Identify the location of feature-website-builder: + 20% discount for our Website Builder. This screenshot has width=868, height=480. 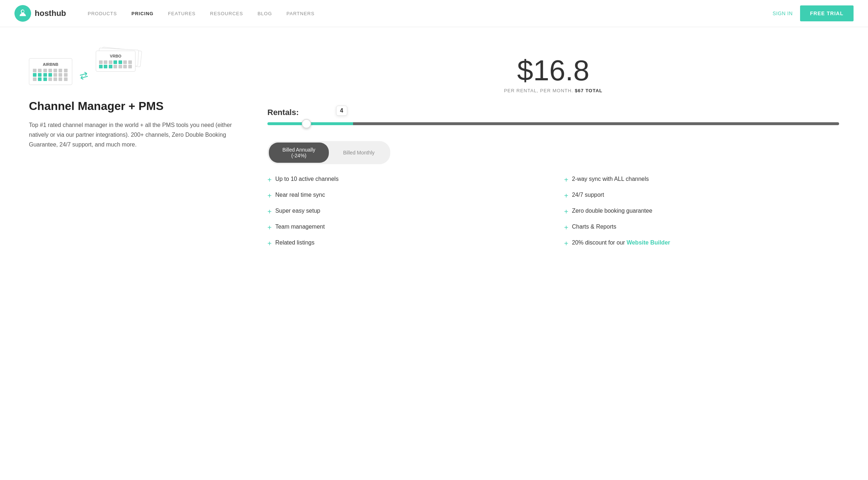
(702, 243).